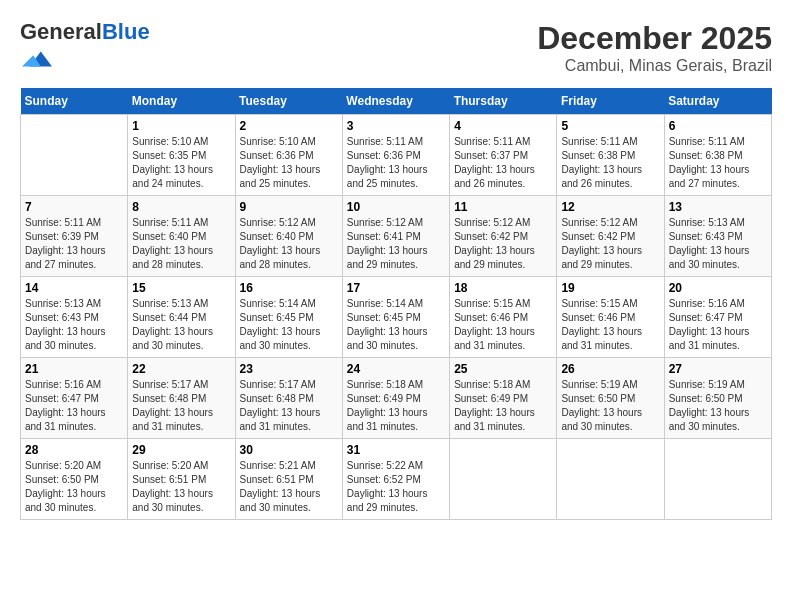 Image resolution: width=792 pixels, height=612 pixels. I want to click on calendar-cell: 5Sunrise: 5:11 AM Sunset: 6:38 PM Daylig…, so click(610, 156).